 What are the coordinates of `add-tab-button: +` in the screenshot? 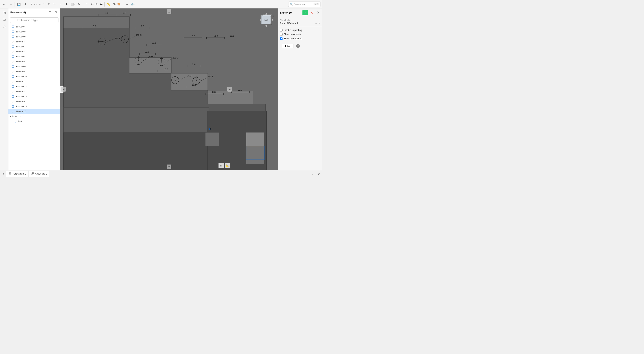 It's located at (4, 174).